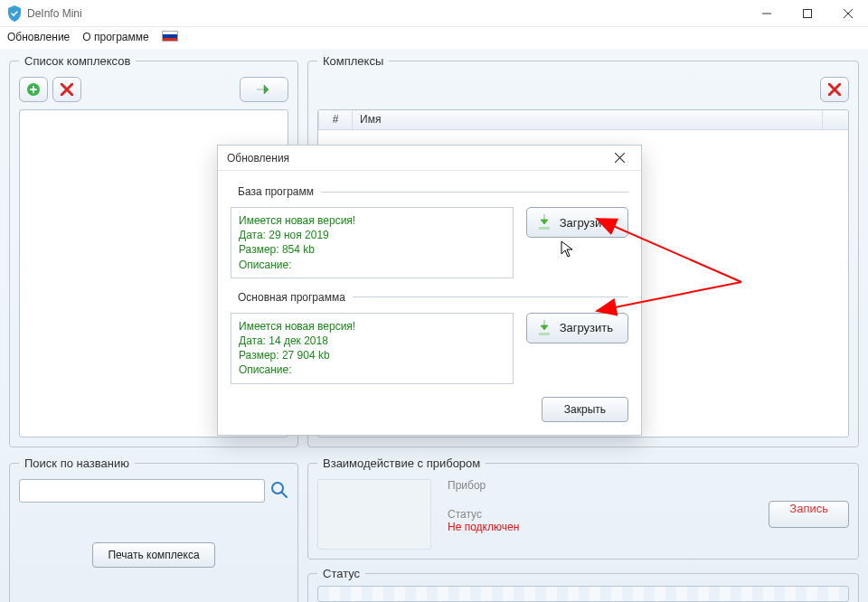  I want to click on app-update-section: Основная программа Имеется новая версия!…, so click(429, 338).